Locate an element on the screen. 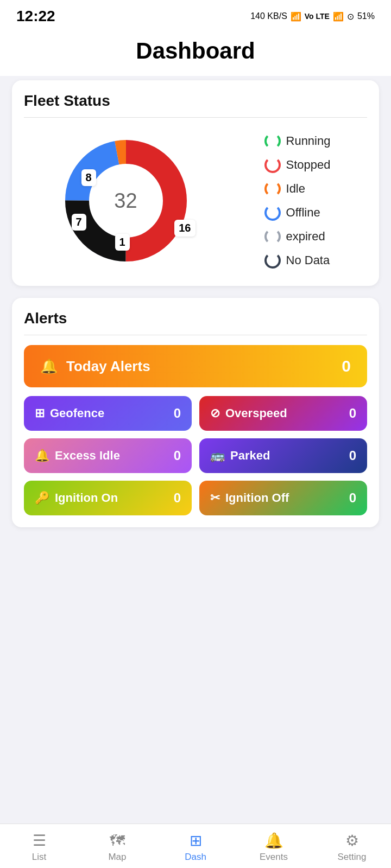  geofence-count: 0 is located at coordinates (177, 413).